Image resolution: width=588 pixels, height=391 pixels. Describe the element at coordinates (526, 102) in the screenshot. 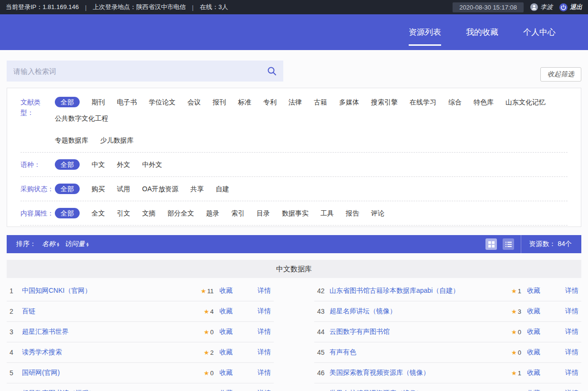

I see `filter-option: 山东文化记忆` at that location.